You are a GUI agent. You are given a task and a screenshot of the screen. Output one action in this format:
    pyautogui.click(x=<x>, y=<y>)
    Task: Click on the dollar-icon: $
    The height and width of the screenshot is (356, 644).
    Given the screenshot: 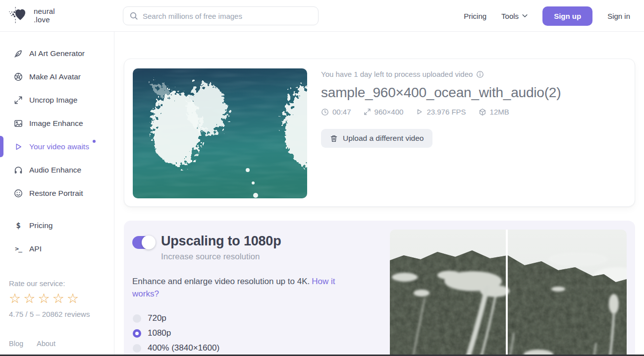 What is the action you would take?
    pyautogui.click(x=18, y=225)
    